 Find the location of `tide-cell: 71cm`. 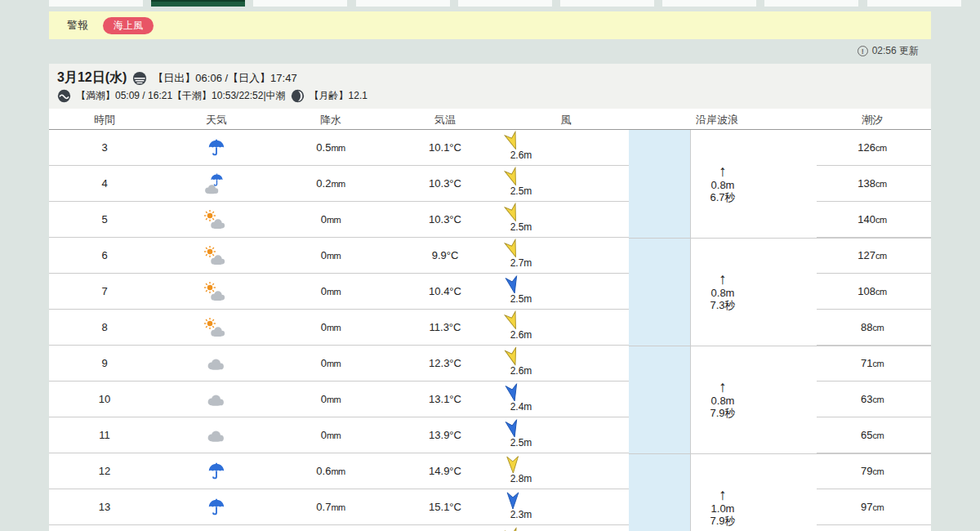

tide-cell: 71cm is located at coordinates (872, 363).